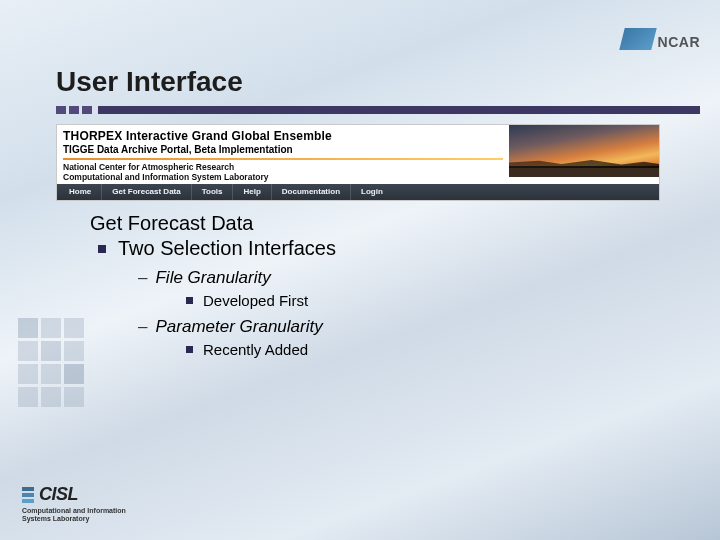  What do you see at coordinates (358, 162) in the screenshot?
I see `portal-banner: THORPEX Interactive Grand Global Ensembl…` at bounding box center [358, 162].